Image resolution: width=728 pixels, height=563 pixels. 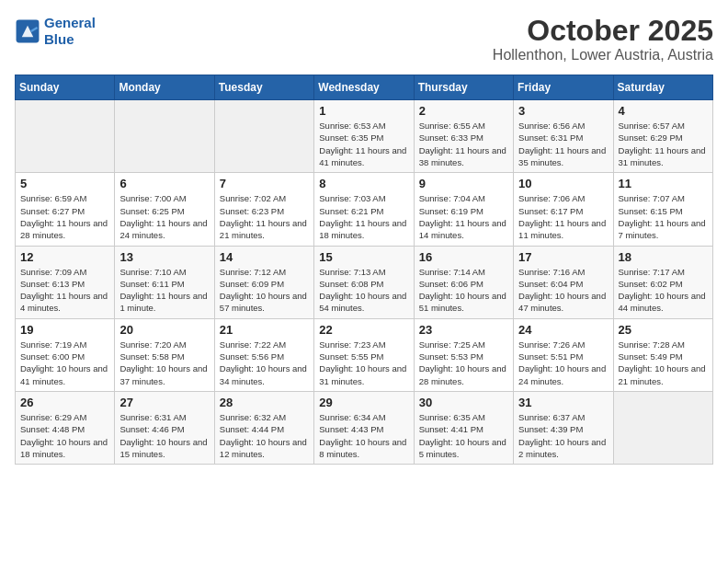 What do you see at coordinates (664, 144) in the screenshot?
I see `day-info: Sunrise: 6:57 AM Sunset: 6:29 PM Dayligh…` at bounding box center [664, 144].